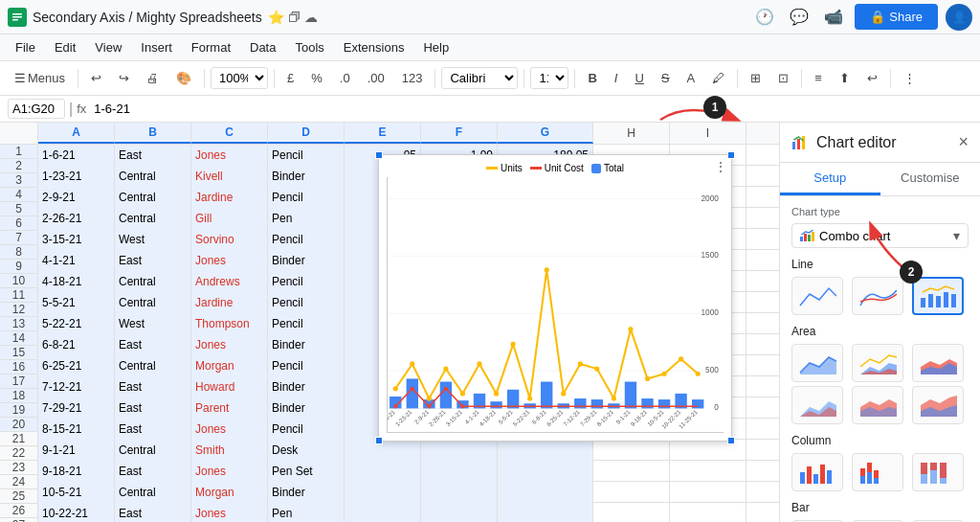 This screenshot has height=522, width=980. Describe the element at coordinates (77, 261) in the screenshot. I see `cell-a: 4-1-21` at that location.